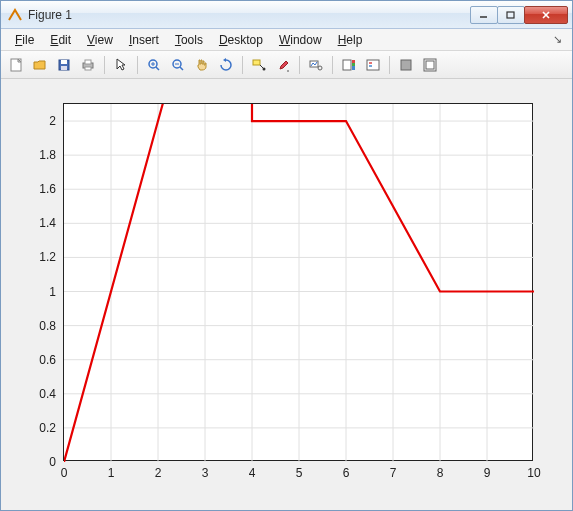 This screenshot has width=573, height=511. Describe the element at coordinates (300, 473) in the screenshot. I see `x-tick-label: 5` at that location.